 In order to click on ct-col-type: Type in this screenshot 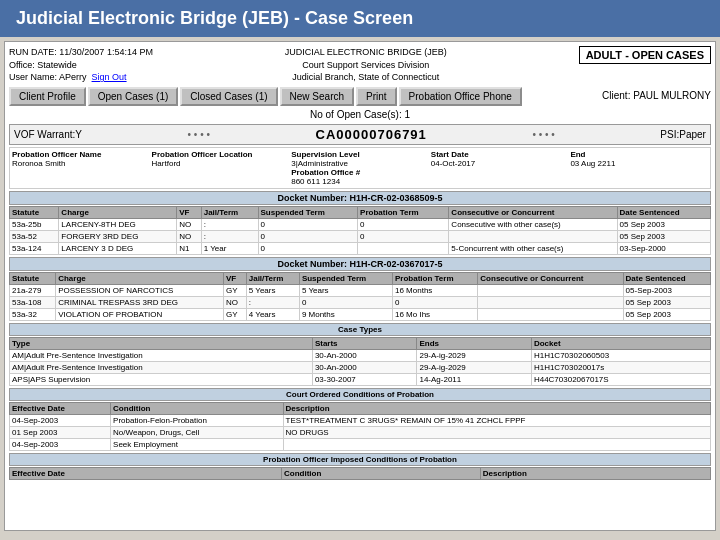, I will do `click(162, 343)`.